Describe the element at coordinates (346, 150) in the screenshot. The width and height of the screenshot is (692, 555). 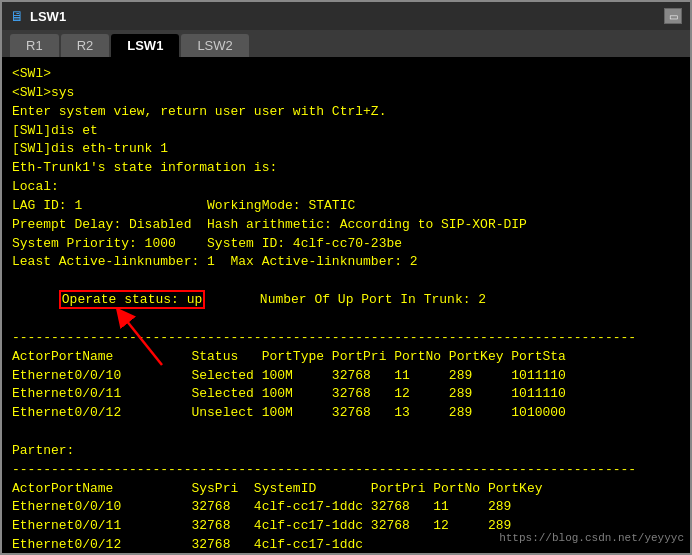
I see `terminal-line-5: [SWl]dis eth-trunk 1` at that location.